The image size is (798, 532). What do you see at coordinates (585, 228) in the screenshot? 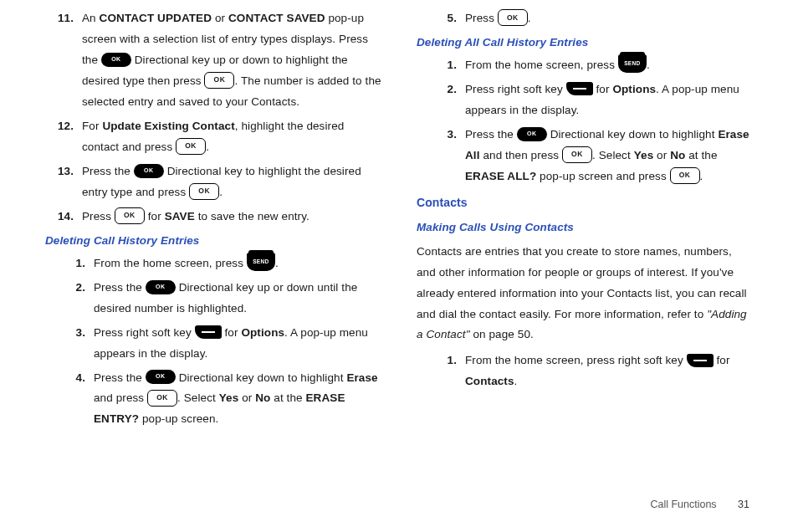
I see `heading-making-calls: Making Calls Using Contacts` at bounding box center [585, 228].